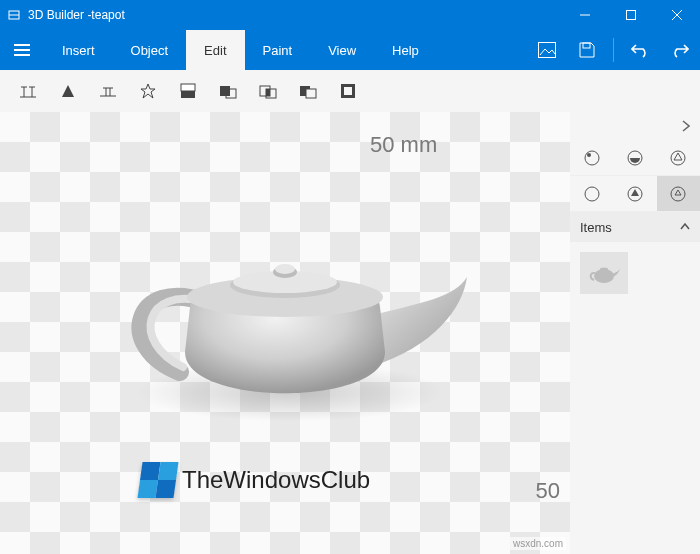 This screenshot has height=554, width=700. What do you see at coordinates (635, 333) in the screenshot?
I see `side-panel: Items` at bounding box center [635, 333].